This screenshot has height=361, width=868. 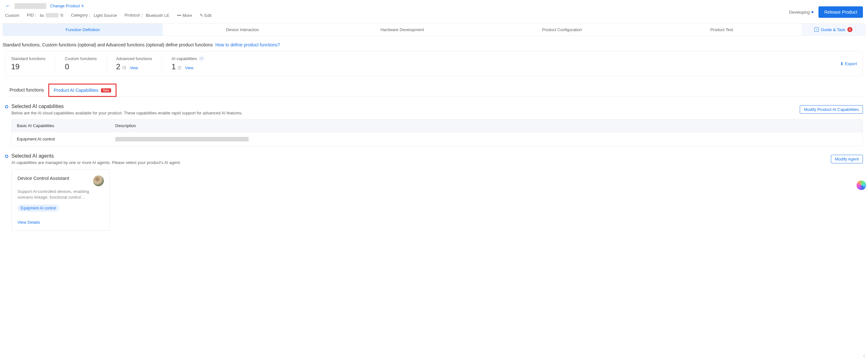 I want to click on sort-icon: ⇅, so click(x=83, y=6).